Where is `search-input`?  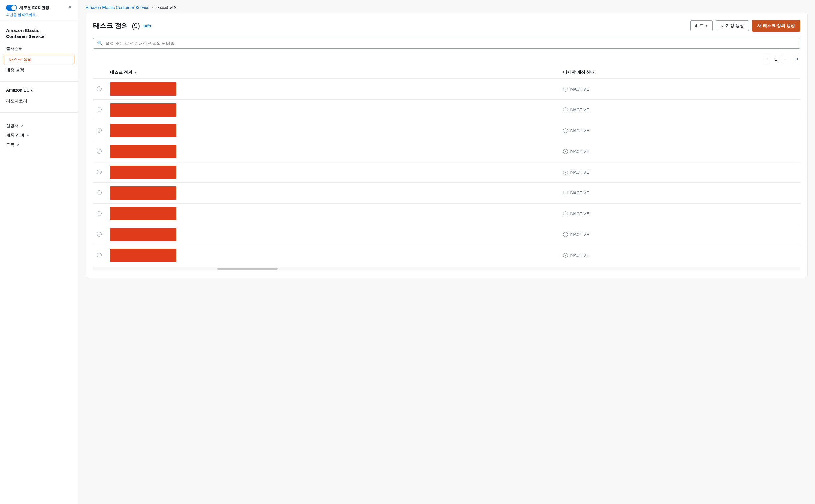
search-input is located at coordinates (451, 43).